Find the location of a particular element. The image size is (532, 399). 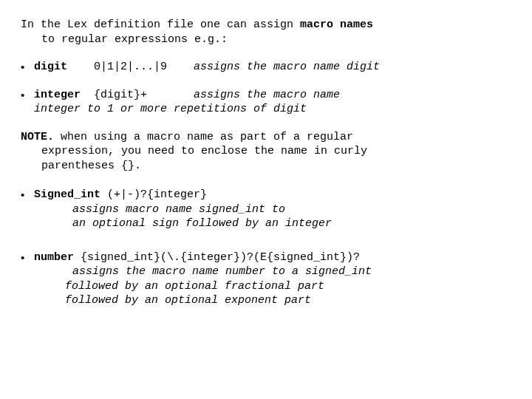

note-line1: NOTE. when using a macro name as part of… is located at coordinates (266, 137).